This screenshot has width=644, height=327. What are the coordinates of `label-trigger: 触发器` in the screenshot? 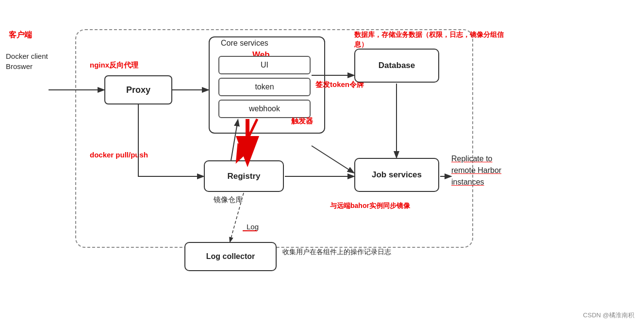 It's located at (302, 121).